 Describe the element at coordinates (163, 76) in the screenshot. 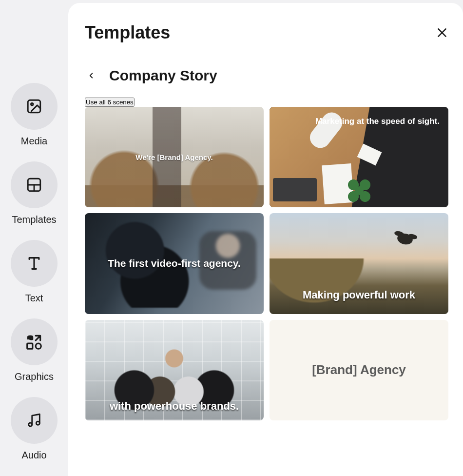

I see `category-title: Company Story` at that location.